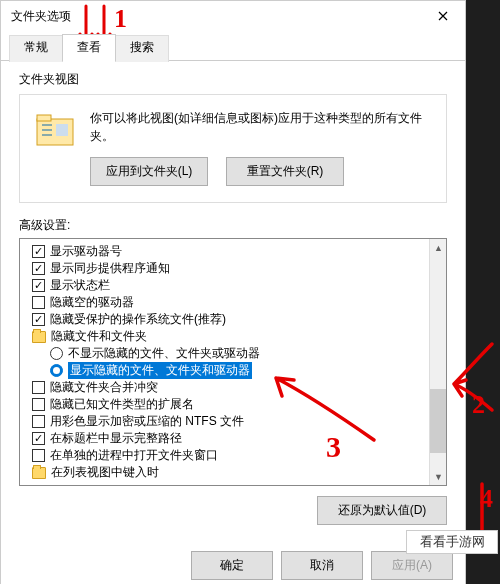 This screenshot has width=500, height=584. What do you see at coordinates (55, 130) in the screenshot?
I see `folder-icon` at bounding box center [55, 130].